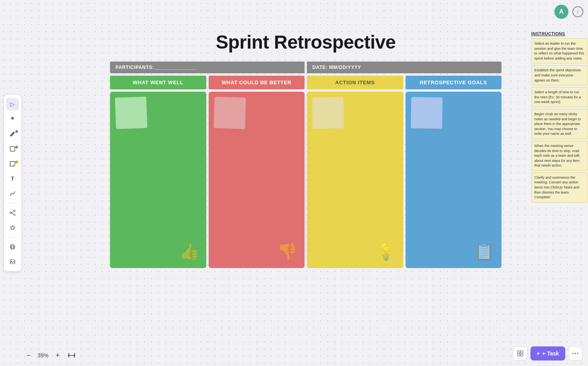 This screenshot has width=588, height=366. What do you see at coordinates (158, 180) in the screenshot?
I see `col-body-went-well: 👍` at bounding box center [158, 180].